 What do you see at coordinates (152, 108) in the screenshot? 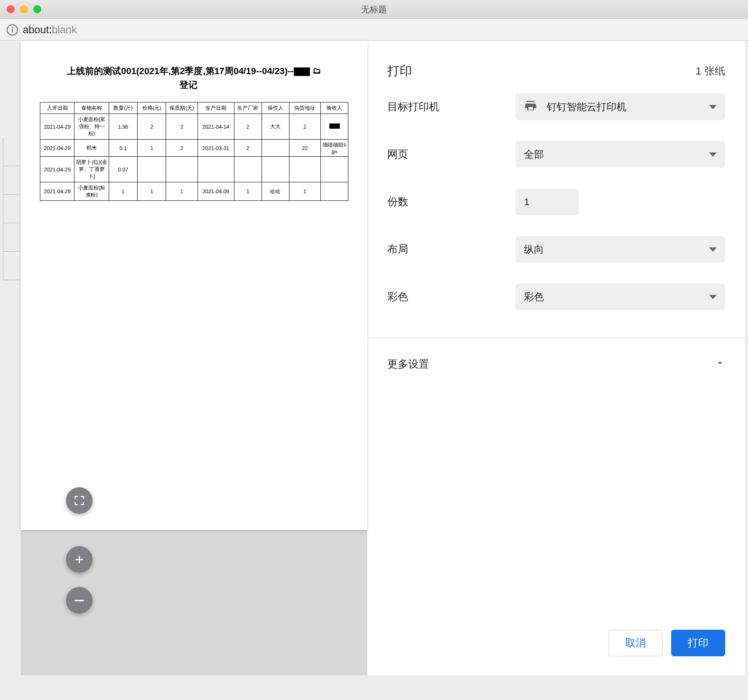
I see `table-header: 价格(元)` at bounding box center [152, 108].